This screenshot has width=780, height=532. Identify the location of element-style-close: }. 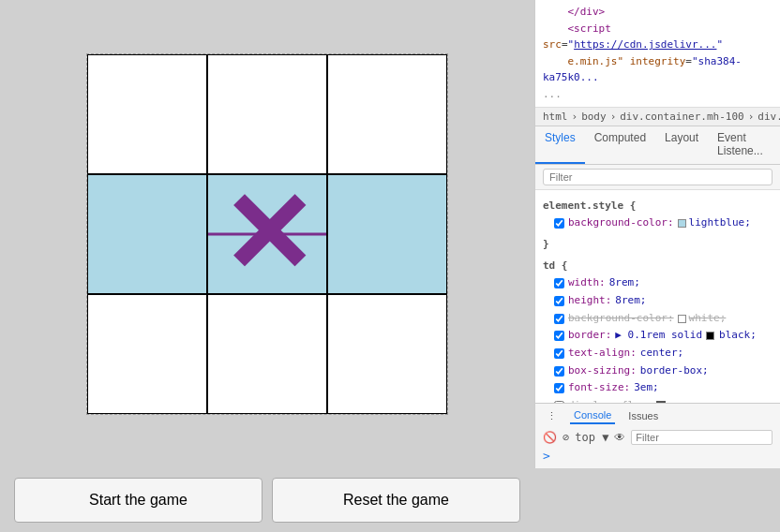
(658, 245).